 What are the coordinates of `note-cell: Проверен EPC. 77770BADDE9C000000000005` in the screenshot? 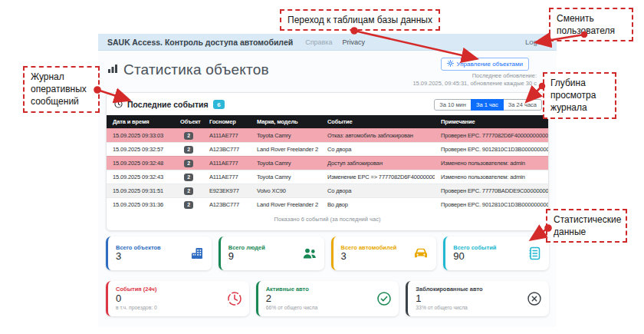 It's located at (492, 191).